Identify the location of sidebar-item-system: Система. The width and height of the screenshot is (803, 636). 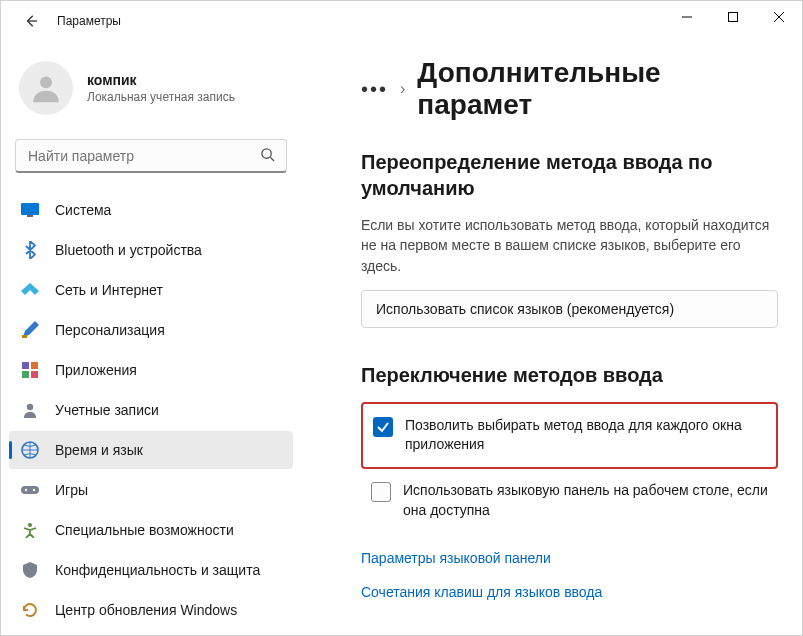
(151, 210).